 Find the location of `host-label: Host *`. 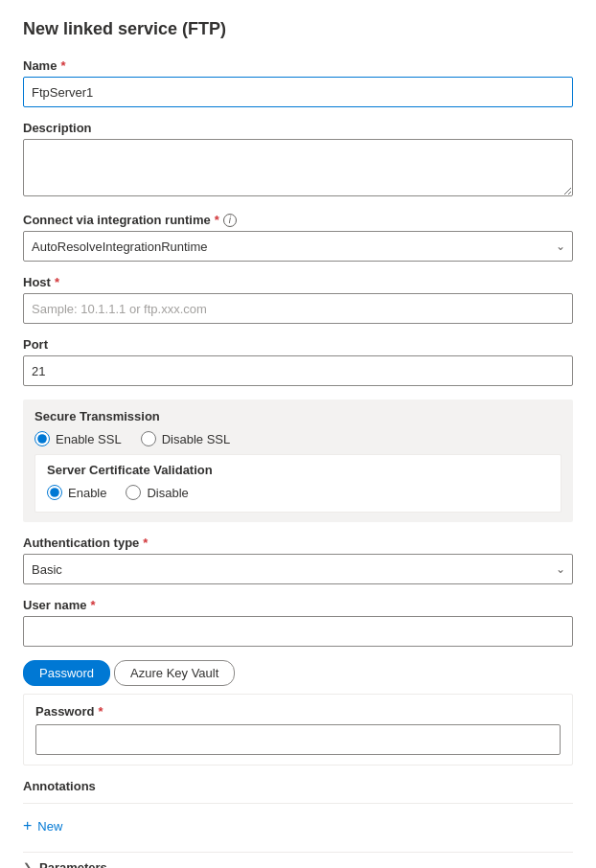

host-label: Host * is located at coordinates (298, 282).